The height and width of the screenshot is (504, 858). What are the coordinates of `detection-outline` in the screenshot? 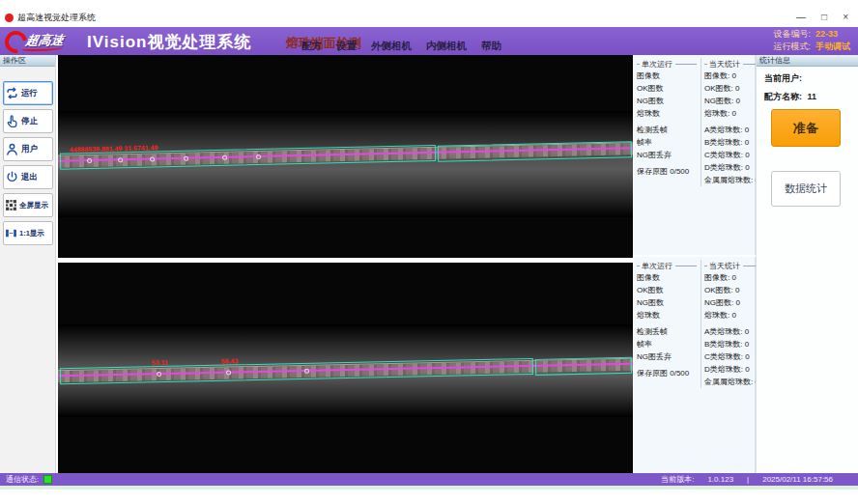 It's located at (584, 367).